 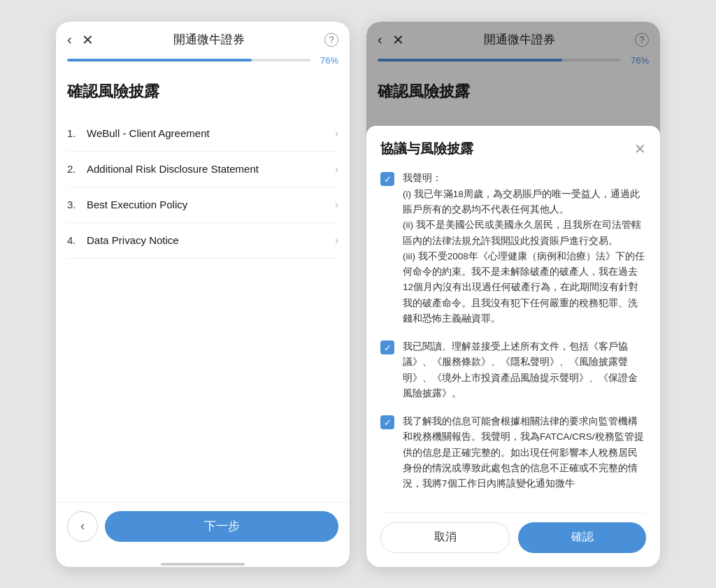 What do you see at coordinates (83, 526) in the screenshot?
I see `back-arrow-icon: ‹` at bounding box center [83, 526].